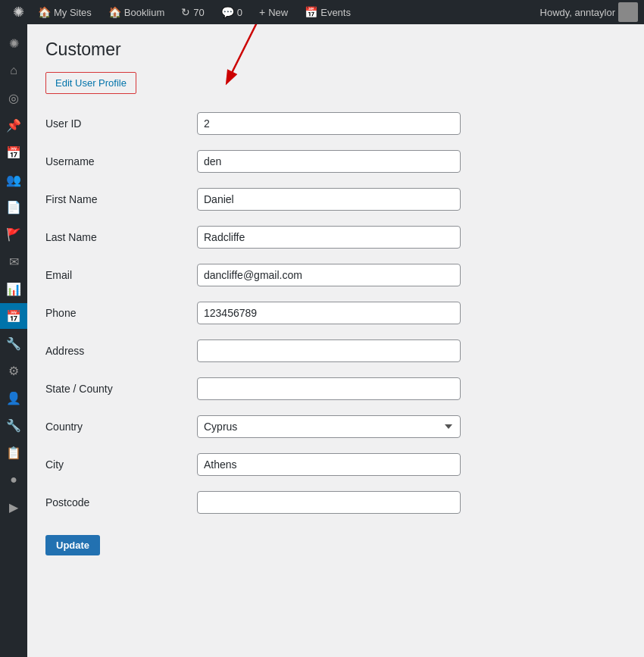 This screenshot has height=657, width=644. What do you see at coordinates (329, 502) in the screenshot?
I see `input-postcode` at bounding box center [329, 502].